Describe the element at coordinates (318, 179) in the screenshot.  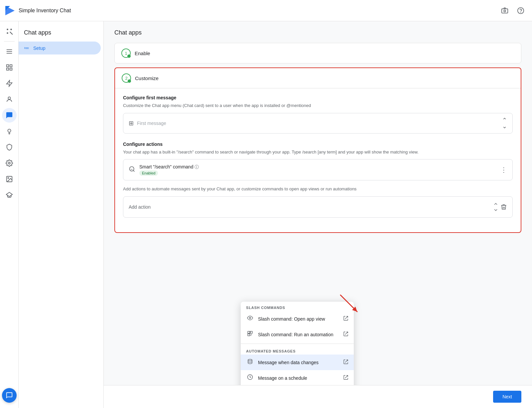
I see `configure-actions: Configure actions Your chat app has a bu…` at that location.